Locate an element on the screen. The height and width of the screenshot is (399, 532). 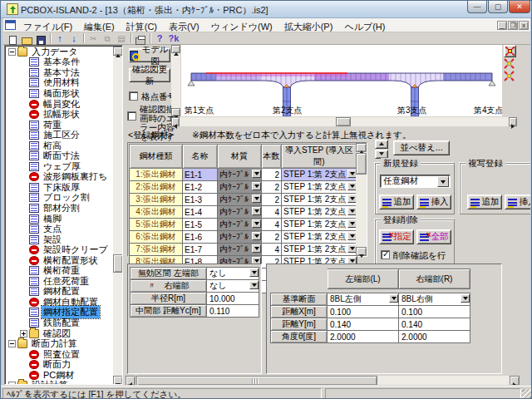
open-file-icon is located at coordinates (27, 38).